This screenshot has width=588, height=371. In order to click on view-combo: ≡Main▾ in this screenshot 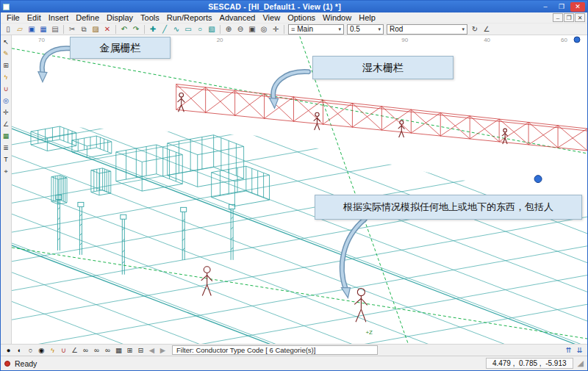, I will do `click(316, 29)`.